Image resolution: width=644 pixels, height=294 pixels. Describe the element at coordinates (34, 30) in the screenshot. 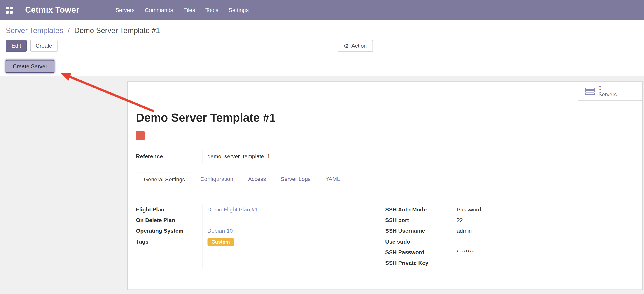

I see `breadcrumb-parent: Server Templates` at that location.